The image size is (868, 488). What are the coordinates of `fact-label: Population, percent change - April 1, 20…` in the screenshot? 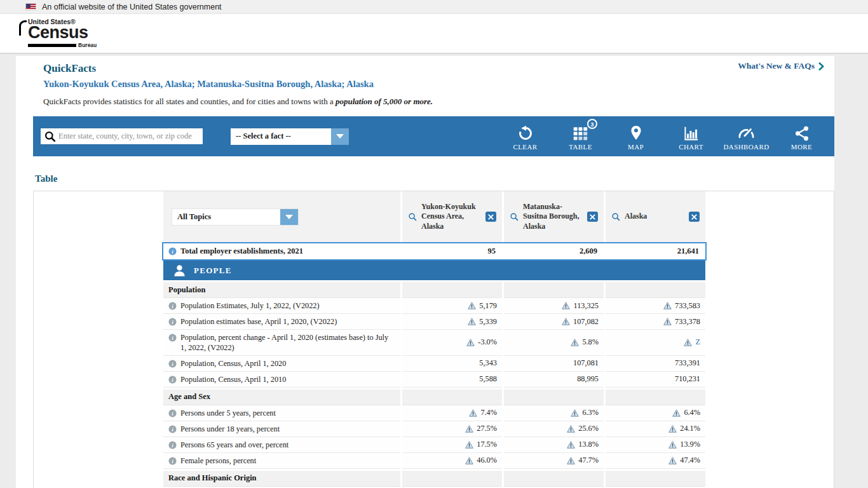 It's located at (288, 343).